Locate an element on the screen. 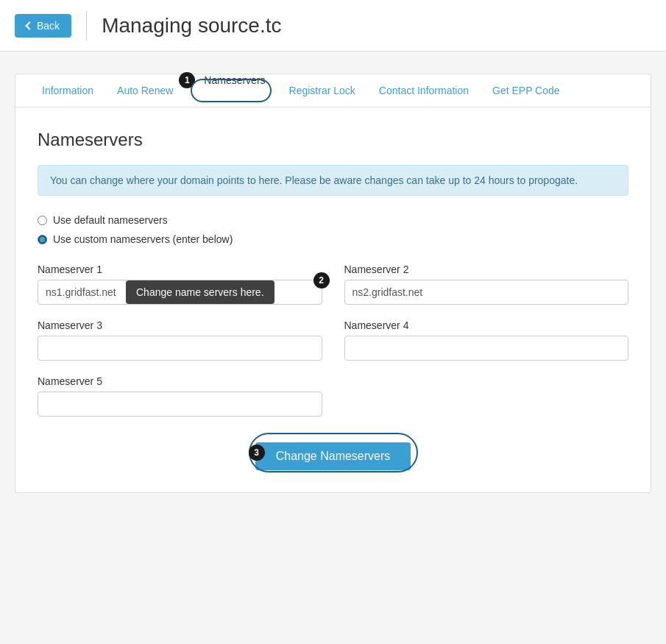 Image resolution: width=666 pixels, height=644 pixels. nameserver-3-group: Nameserver 3 is located at coordinates (180, 340).